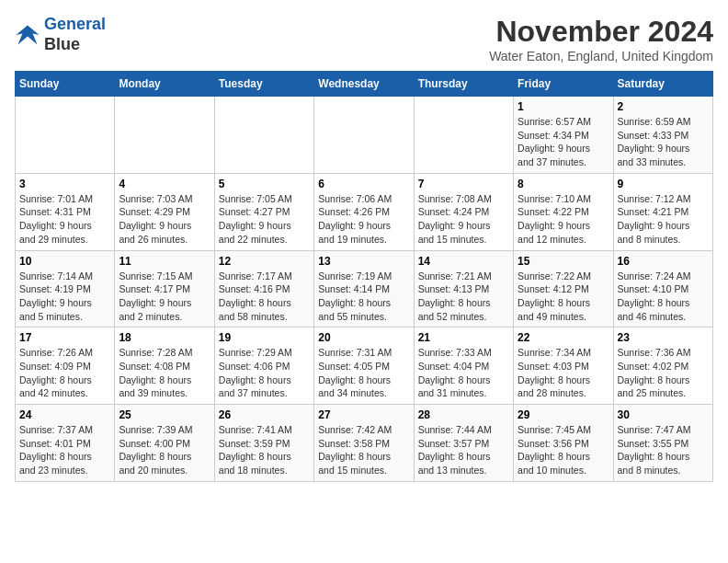  Describe the element at coordinates (664, 451) in the screenshot. I see `day-info: Sunrise: 7:47 AM Sunset: 3:55 PM Dayligh…` at that location.